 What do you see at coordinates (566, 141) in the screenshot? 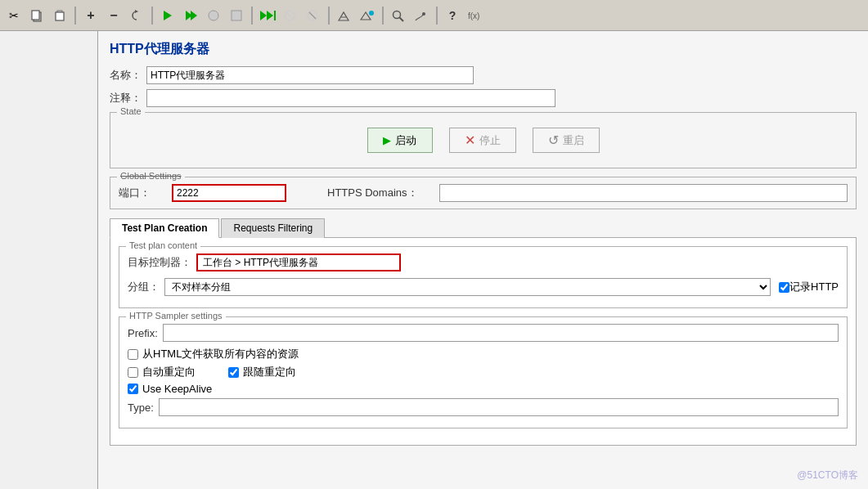
I see `restart-button: ↺ 重启` at bounding box center [566, 141].